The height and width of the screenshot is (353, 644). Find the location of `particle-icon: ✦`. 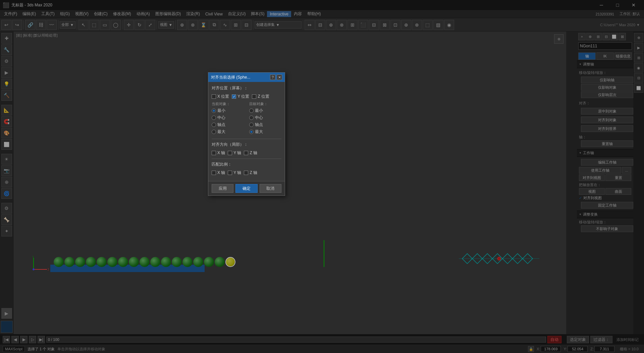

particle-icon: ✦ is located at coordinates (7, 231).